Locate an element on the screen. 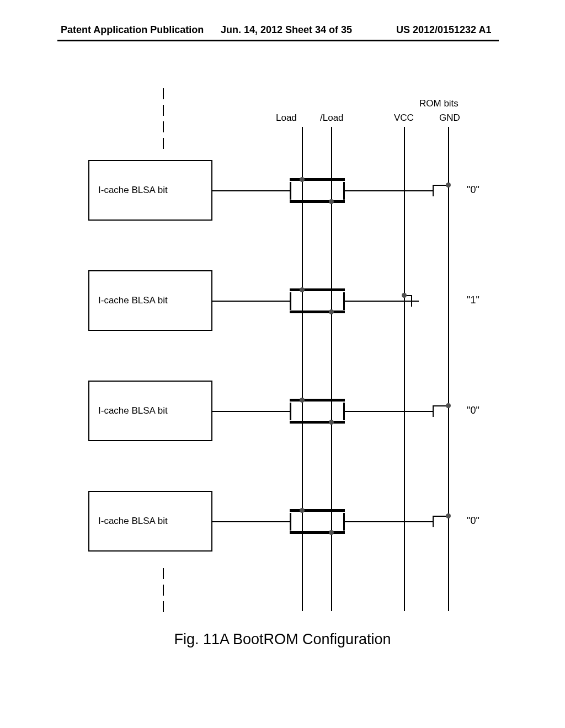 This screenshot has width=565, height=728. line-load is located at coordinates (302, 369).